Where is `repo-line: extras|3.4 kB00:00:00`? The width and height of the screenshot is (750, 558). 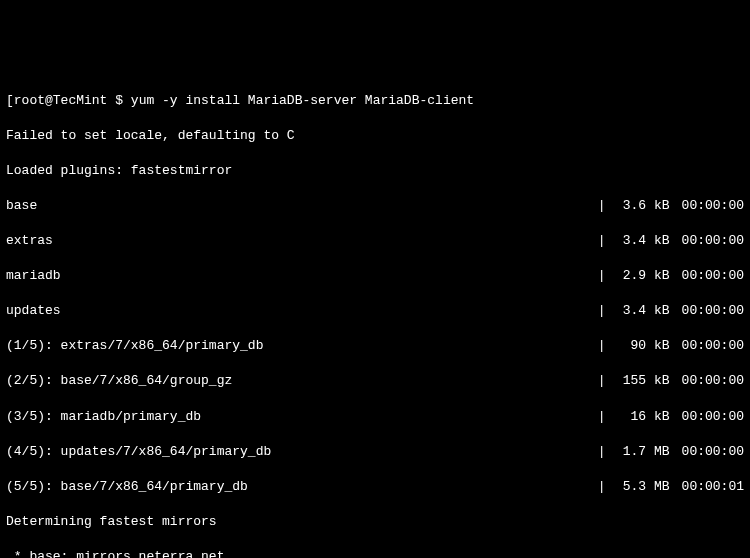
repo-line: extras|3.4 kB00:00:00 is located at coordinates (375, 241).